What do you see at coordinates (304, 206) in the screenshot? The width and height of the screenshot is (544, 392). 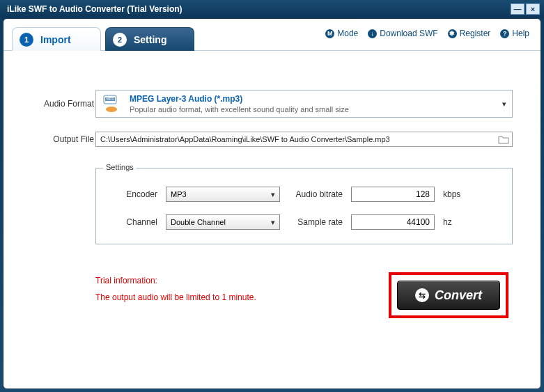 I see `settings-group: Settings Encoder MP3 Audio bitrate 128 k…` at bounding box center [304, 206].